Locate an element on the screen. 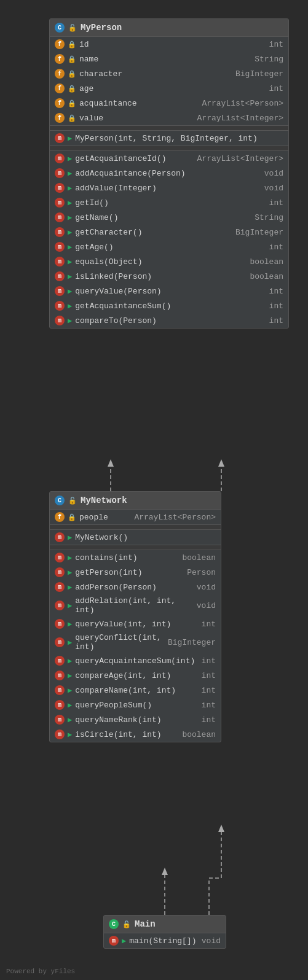 This screenshot has width=308, height=980. myperson-class-badge: C is located at coordinates (60, 28).